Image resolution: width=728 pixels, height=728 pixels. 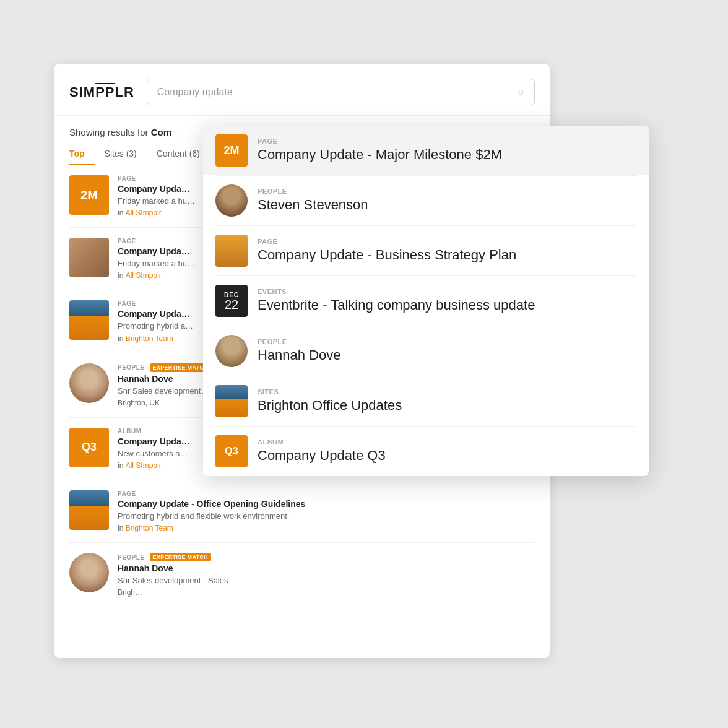 I want to click on result-location: in Brighton Team, so click(x=326, y=528).